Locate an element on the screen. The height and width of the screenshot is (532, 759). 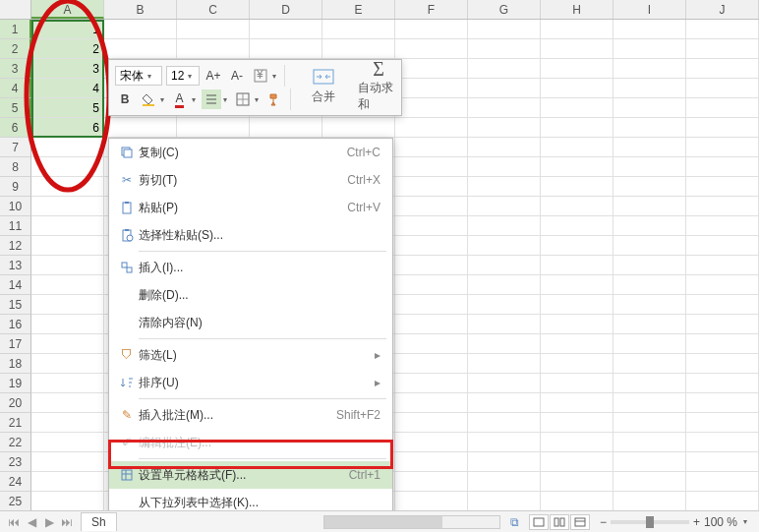
cell-F13 is located at coordinates (432, 266).